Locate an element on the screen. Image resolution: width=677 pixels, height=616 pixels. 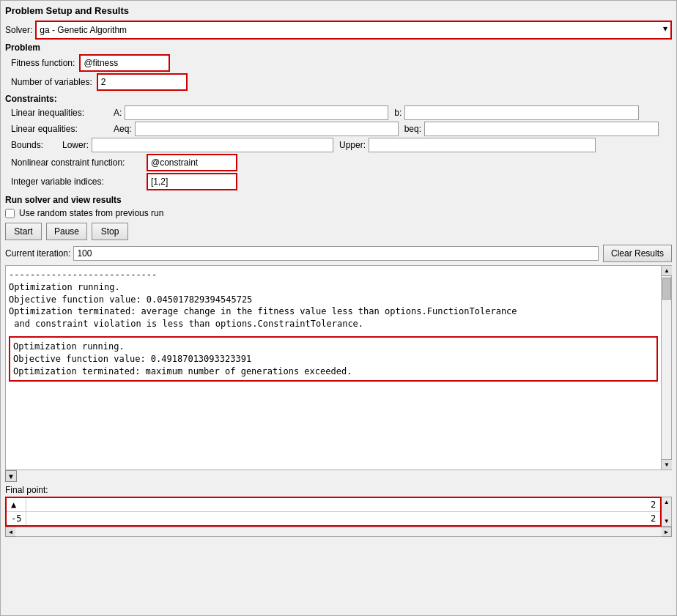
beq-group: beq: is located at coordinates (532, 129).